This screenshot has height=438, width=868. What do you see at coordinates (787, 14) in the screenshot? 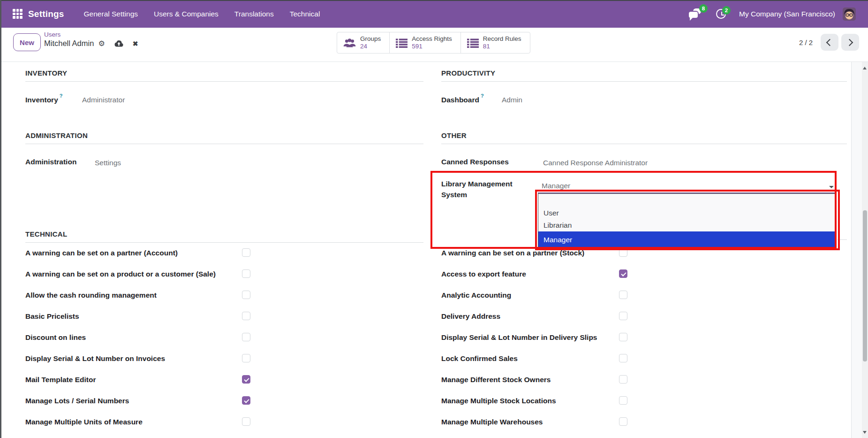
I see `company-switcher: My Company (San Francisco)` at bounding box center [787, 14].